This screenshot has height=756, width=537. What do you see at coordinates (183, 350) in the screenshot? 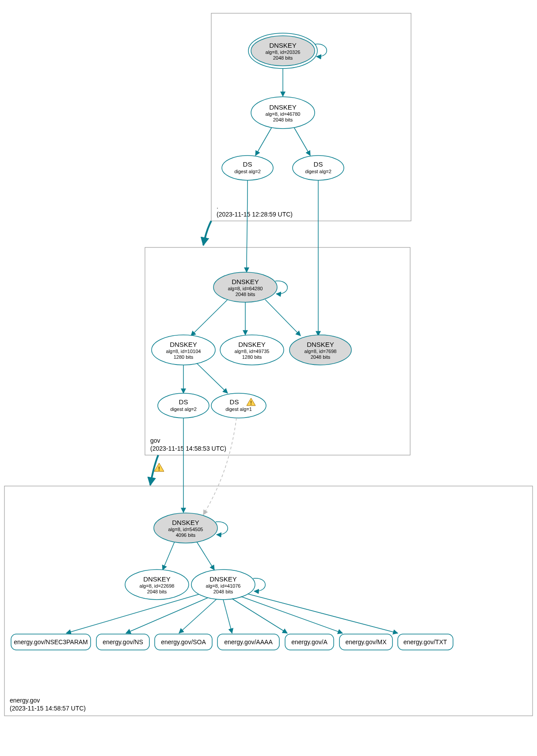
I see `node-gov-zsk1: DNSKEY alg=8, id=10104 1280 bits` at bounding box center [183, 350].